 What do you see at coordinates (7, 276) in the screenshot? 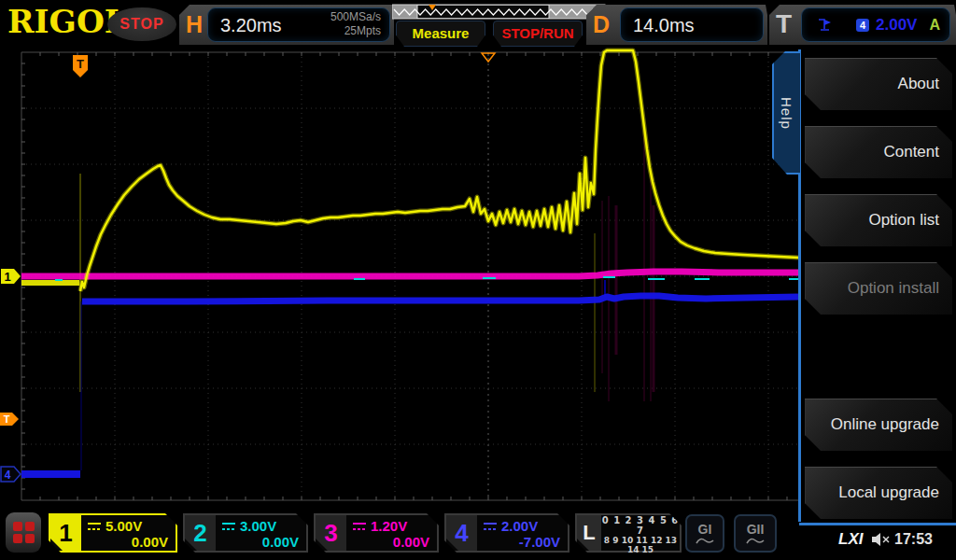
I see `svg-text: 1` at bounding box center [7, 276].